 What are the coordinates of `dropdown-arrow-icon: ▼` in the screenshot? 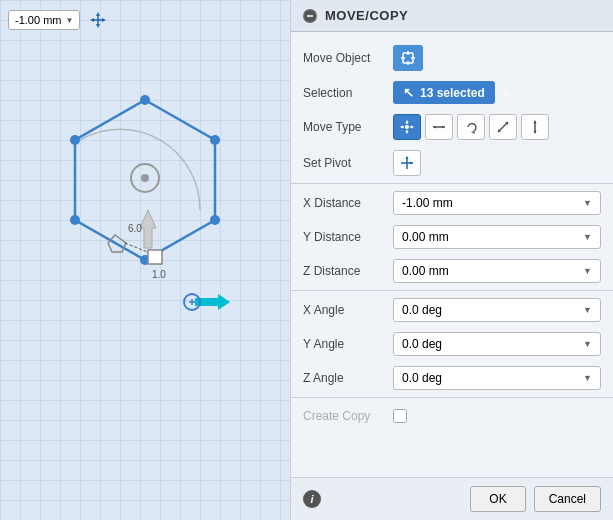 It's located at (69, 20).